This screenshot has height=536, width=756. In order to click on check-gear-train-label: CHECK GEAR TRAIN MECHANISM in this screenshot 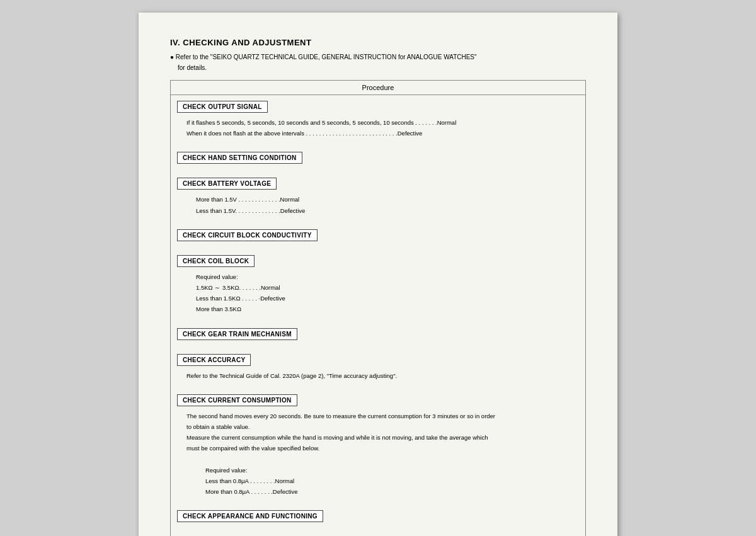, I will do `click(237, 334)`.